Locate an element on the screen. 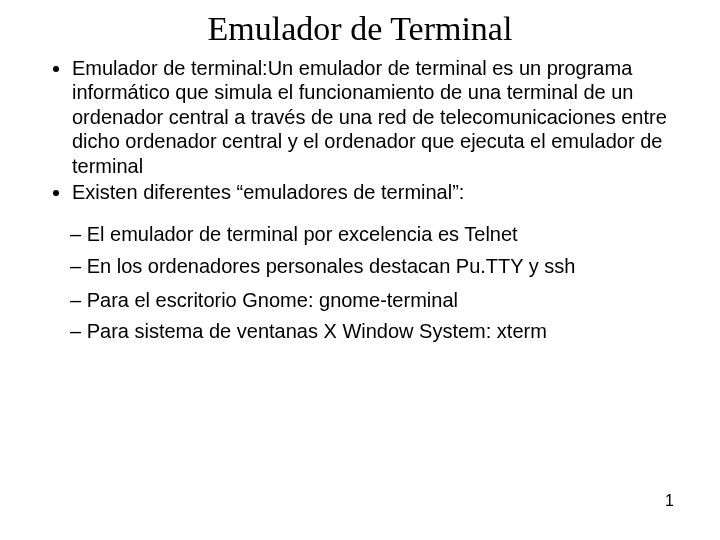 The height and width of the screenshot is (540, 720). bullet-item: Existen diferentes “emuladores de termin… is located at coordinates (376, 192).